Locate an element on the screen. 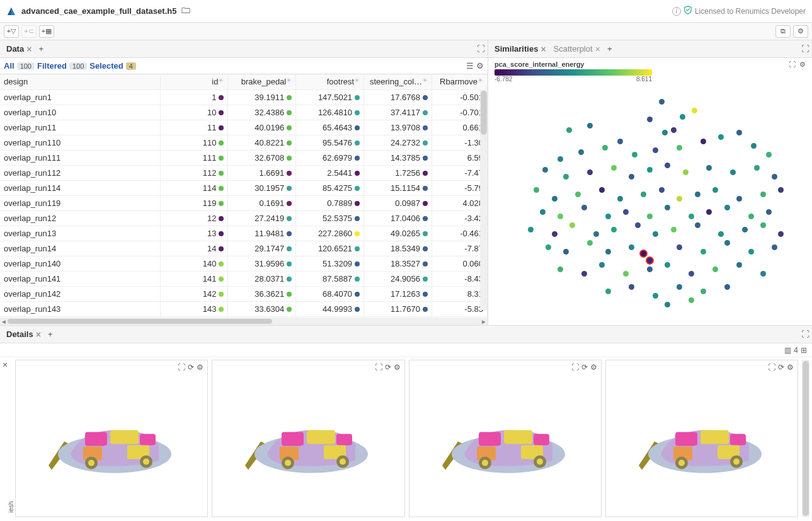 Image resolution: width=812 pixels, height=521 pixels. column-header: design is located at coordinates (80, 82).